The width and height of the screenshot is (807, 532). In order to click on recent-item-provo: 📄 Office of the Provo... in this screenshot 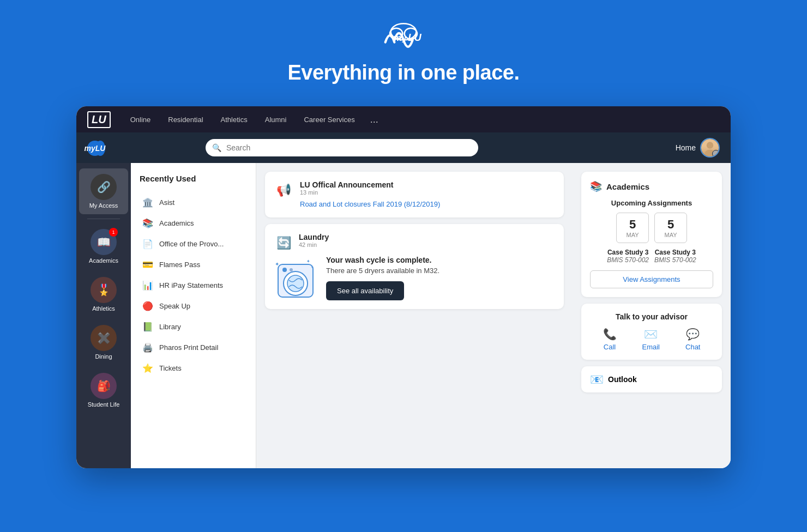, I will do `click(193, 244)`.